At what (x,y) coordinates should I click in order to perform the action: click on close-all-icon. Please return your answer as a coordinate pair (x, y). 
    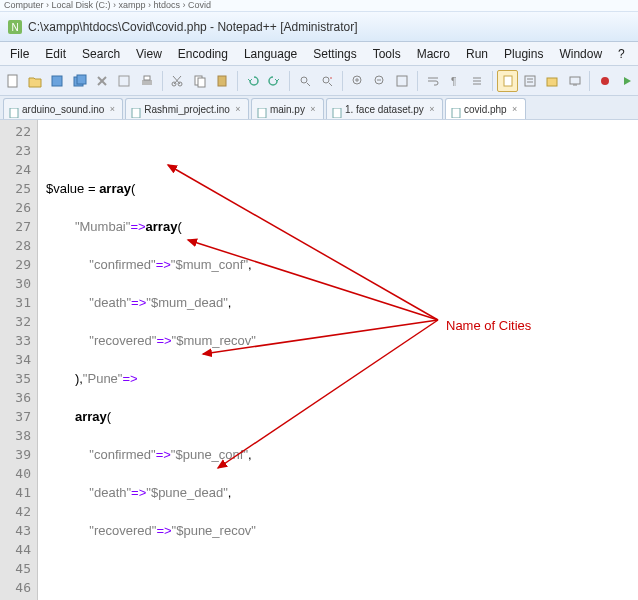
    Looking at the image, I should click on (124, 81).